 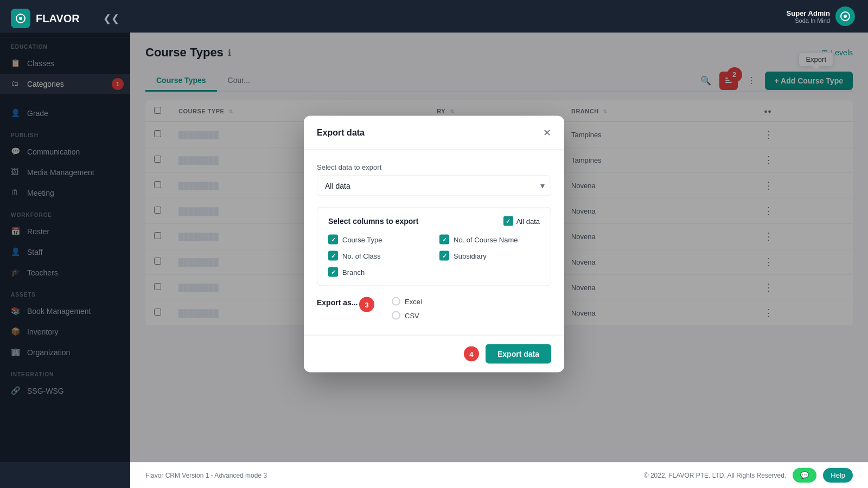 I want to click on col-label-branch: Branch, so click(x=354, y=272).